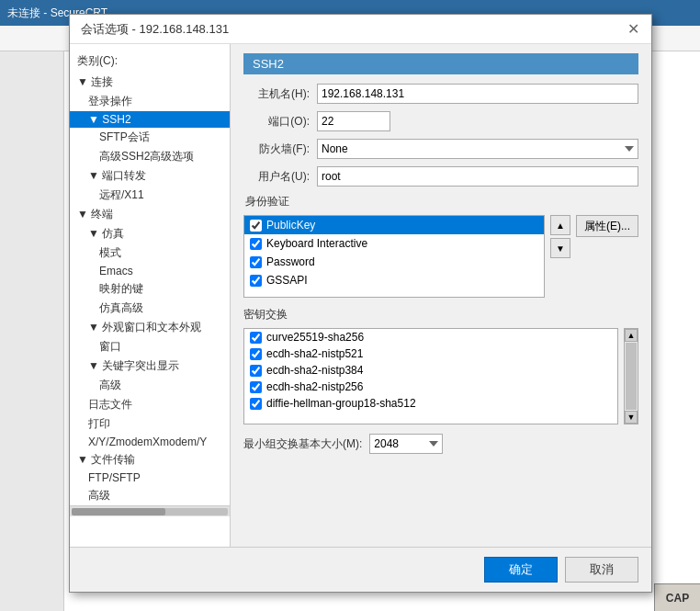 The image size is (700, 611). Describe the element at coordinates (255, 371) in the screenshot. I see `kex-checkbox-ecdh384` at that location.